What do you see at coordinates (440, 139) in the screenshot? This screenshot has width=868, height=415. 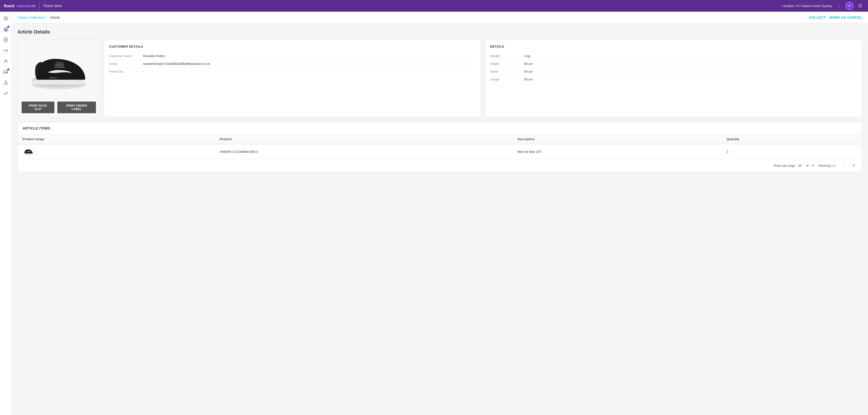 I see `items-table-head: Product Image Product Description Quanti…` at bounding box center [440, 139].